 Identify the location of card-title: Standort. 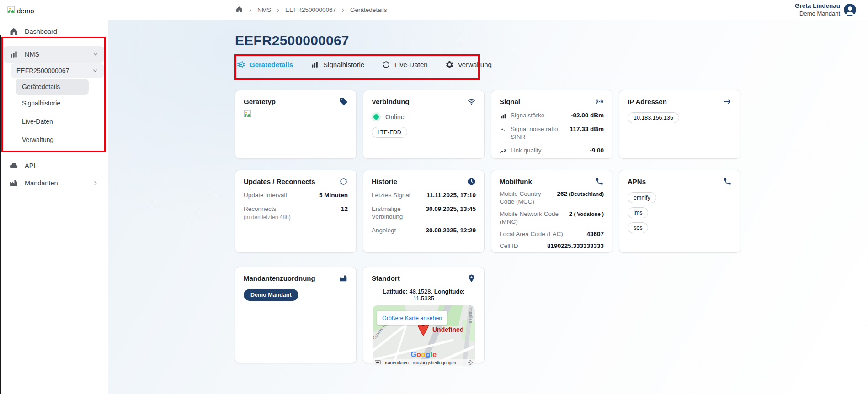
(386, 278).